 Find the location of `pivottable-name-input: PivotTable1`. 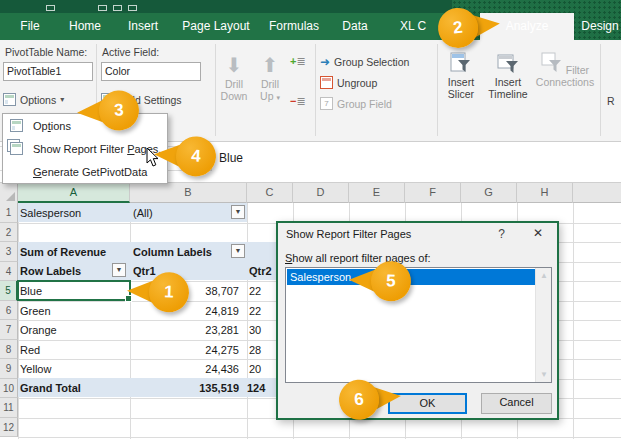

pivottable-name-input: PivotTable1 is located at coordinates (48, 72).